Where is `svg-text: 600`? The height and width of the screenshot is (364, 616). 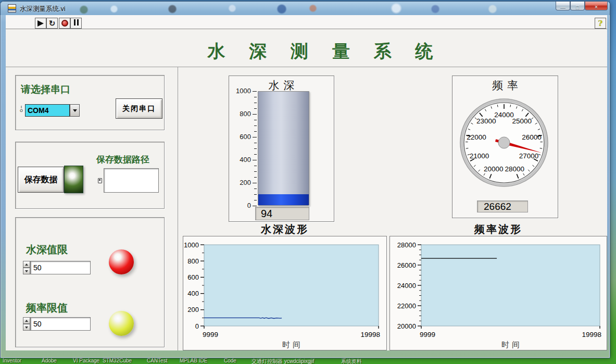 svg-text: 600 is located at coordinates (193, 277).